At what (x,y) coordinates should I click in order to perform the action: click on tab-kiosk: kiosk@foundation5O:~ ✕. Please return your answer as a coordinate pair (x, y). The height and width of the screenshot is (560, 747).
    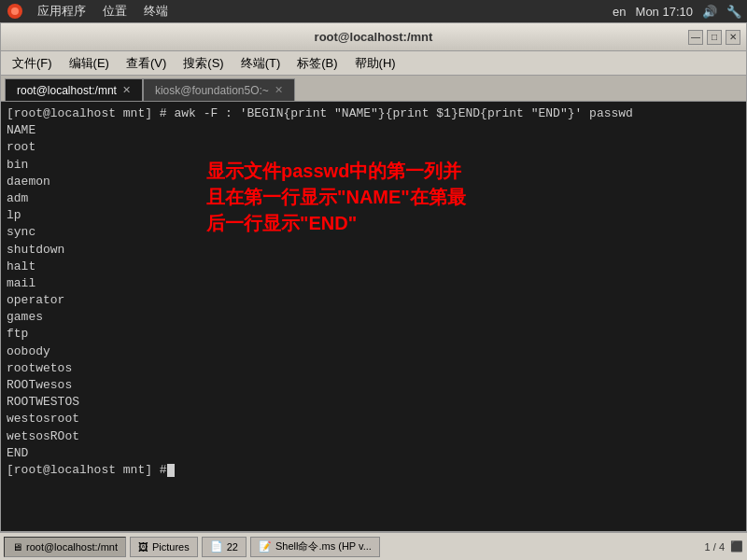
    Looking at the image, I should click on (218, 90).